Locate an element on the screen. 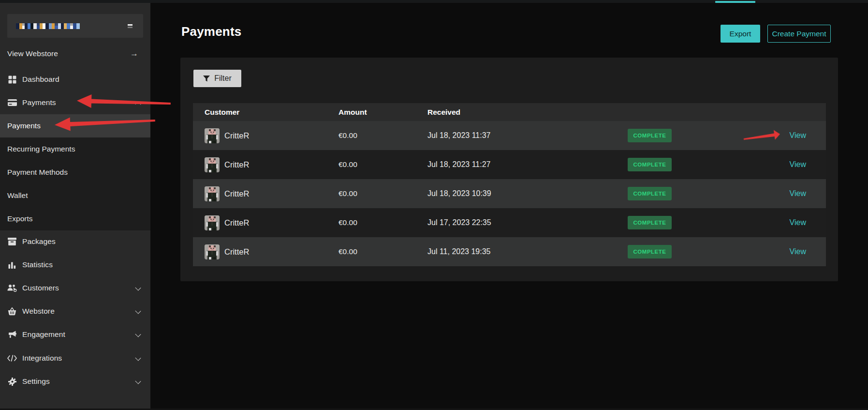 The width and height of the screenshot is (868, 410). sidebar-item-settings: Settings is located at coordinates (75, 381).